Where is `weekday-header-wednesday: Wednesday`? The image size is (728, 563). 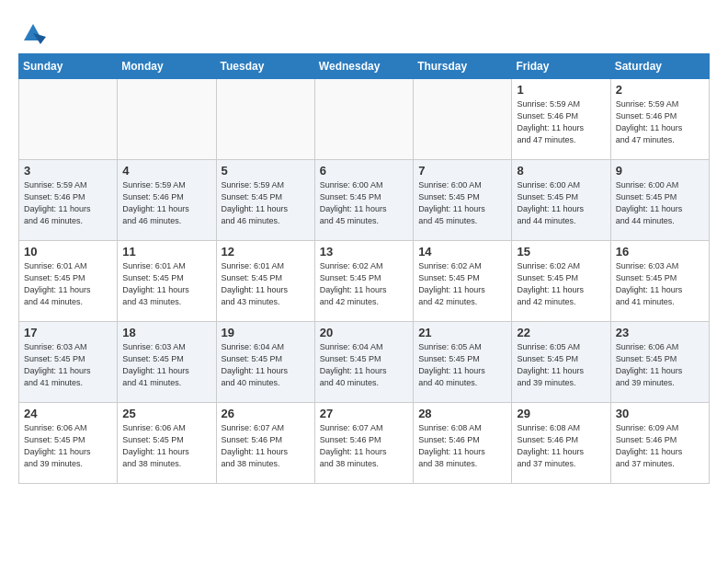 weekday-header-wednesday: Wednesday is located at coordinates (364, 66).